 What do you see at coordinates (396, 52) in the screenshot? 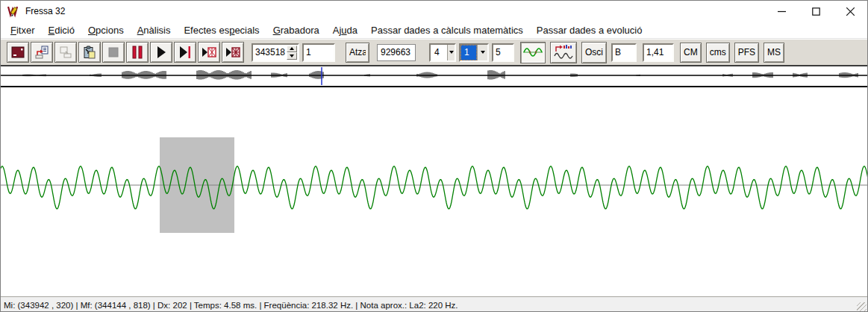
I see `counter-value: 929663` at bounding box center [396, 52].